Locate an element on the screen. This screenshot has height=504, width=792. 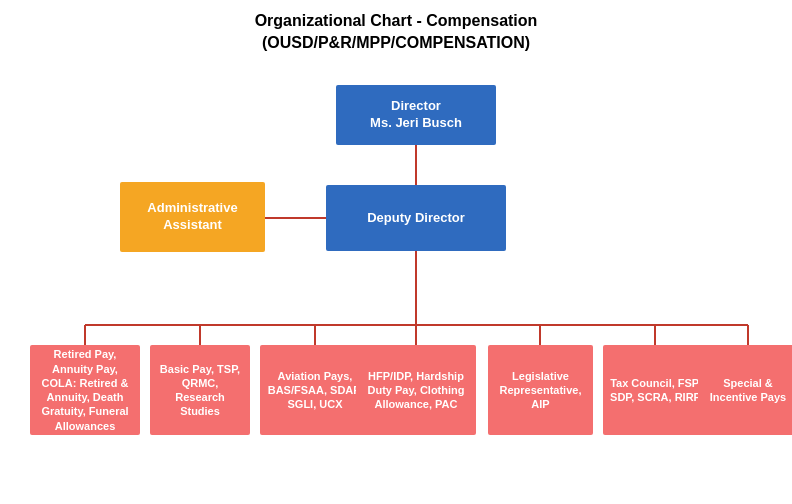
admin-assistant-box: Administrative Assistant is located at coordinates (192, 217).